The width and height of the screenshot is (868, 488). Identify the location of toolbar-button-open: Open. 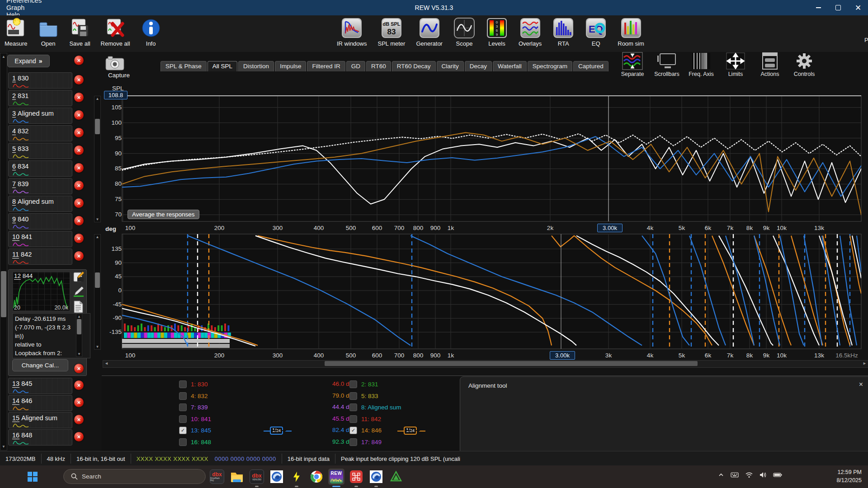
(48, 32).